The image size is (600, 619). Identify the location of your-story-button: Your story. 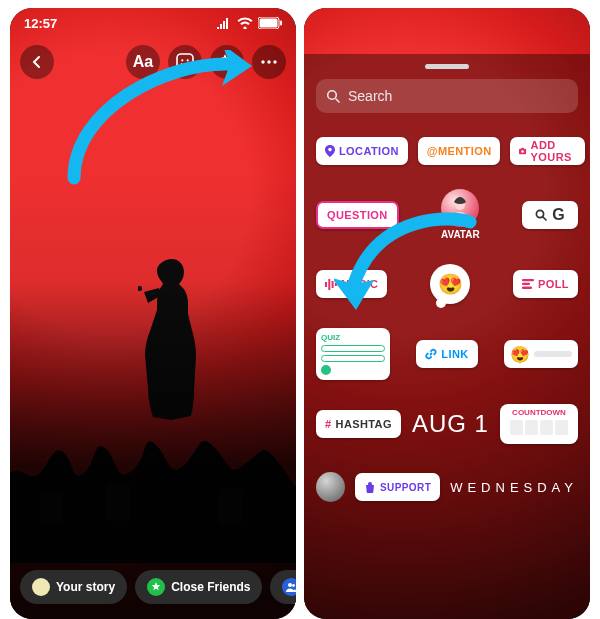
(74, 587).